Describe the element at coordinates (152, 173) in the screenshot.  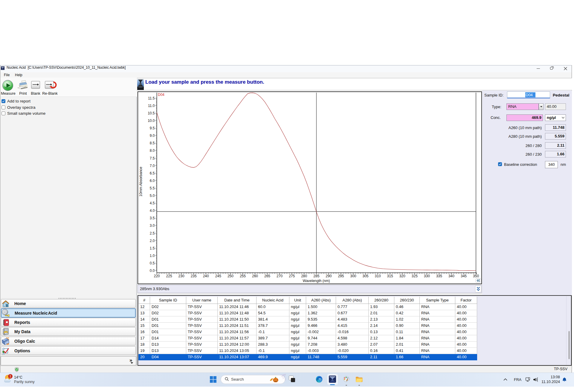
I see `svg-text: 6.5` at that location.